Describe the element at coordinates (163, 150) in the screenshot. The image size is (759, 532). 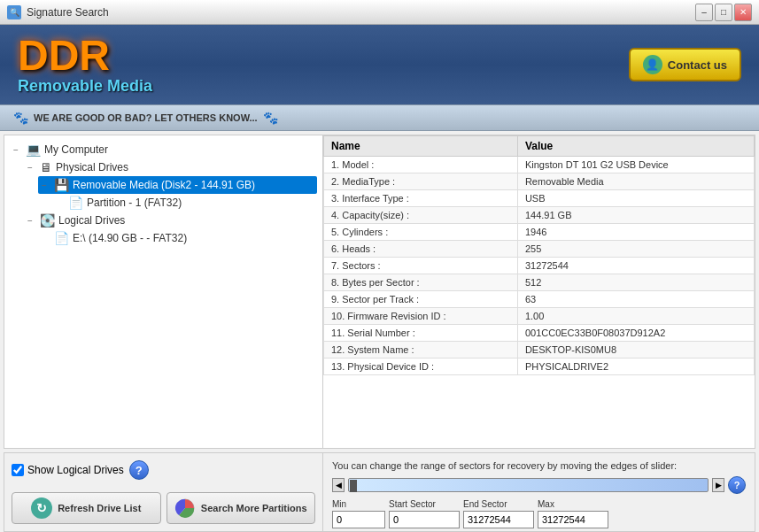
I see `tree-item-root: − 💻 My Computer` at that location.